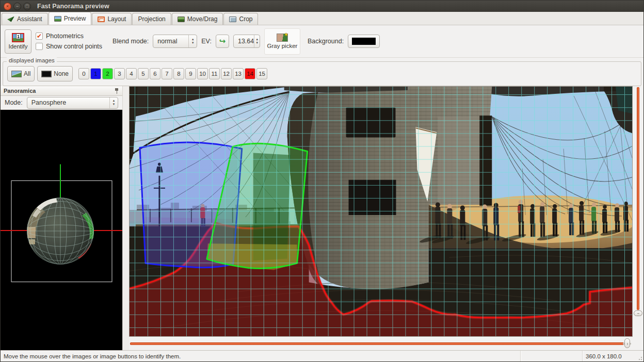 The width and height of the screenshot is (644, 362). I want to click on mode-label: Mode:, so click(13, 103).